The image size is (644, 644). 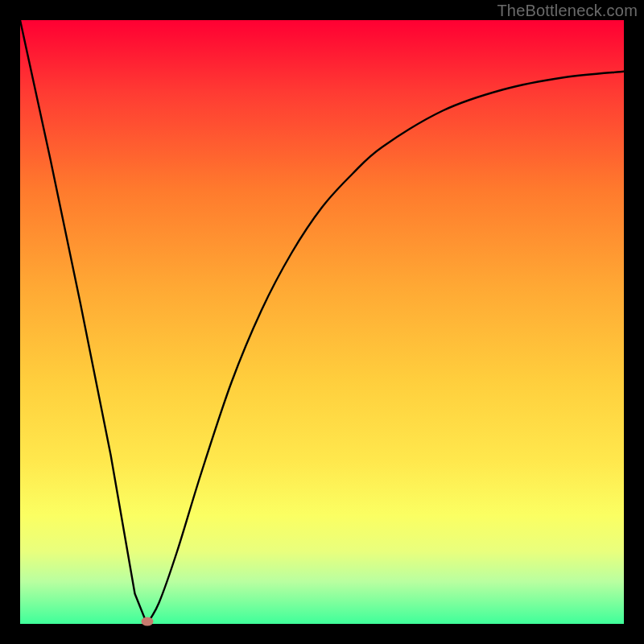 What do you see at coordinates (567, 11) in the screenshot?
I see `watermark-text: TheBottleneck.com` at bounding box center [567, 11].